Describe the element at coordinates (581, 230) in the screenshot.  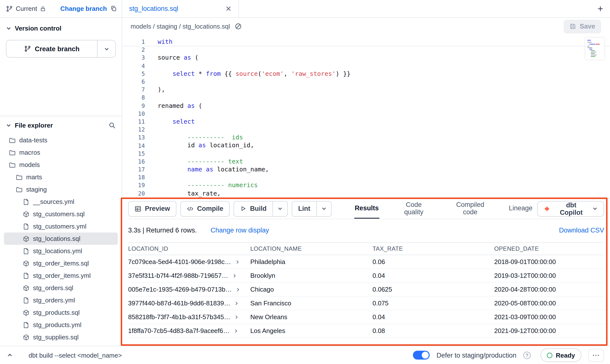
I see `download-csv-link: Download CSV` at that location.